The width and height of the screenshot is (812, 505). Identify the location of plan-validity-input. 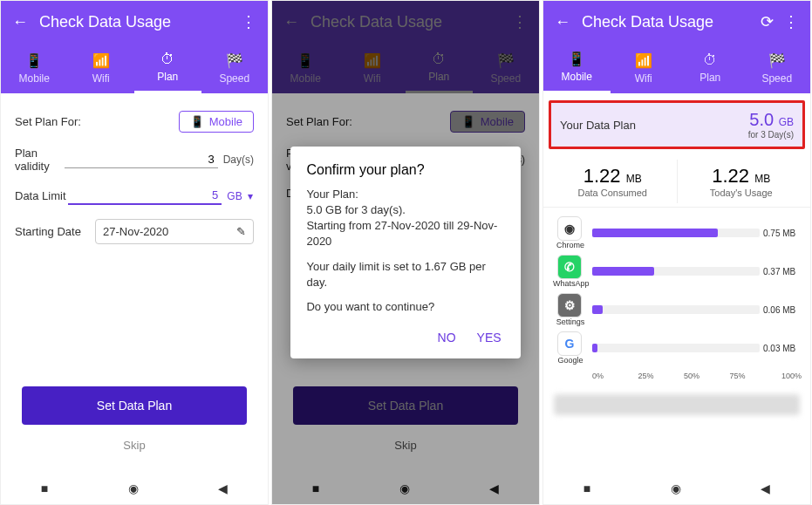
(141, 160).